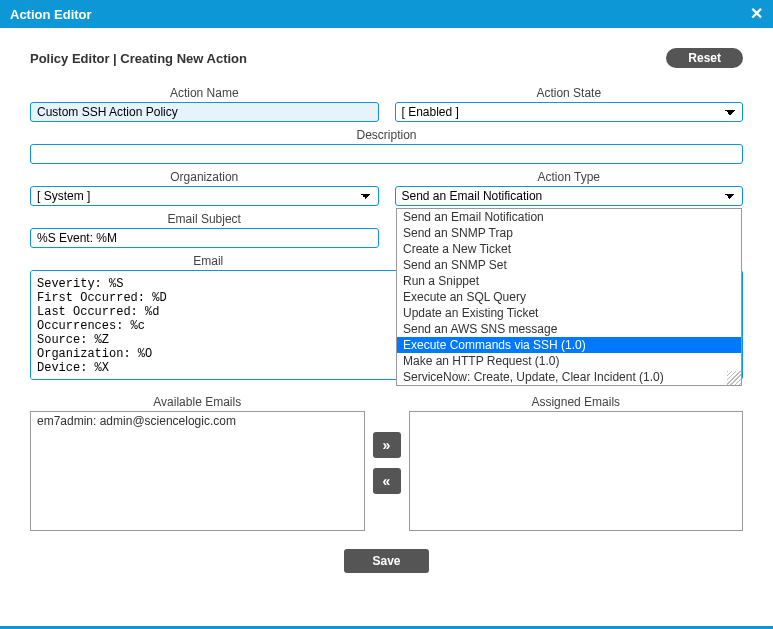 The image size is (773, 629). What do you see at coordinates (138, 58) in the screenshot?
I see `page-subtitle: Policy Editor | Creating New Action` at bounding box center [138, 58].